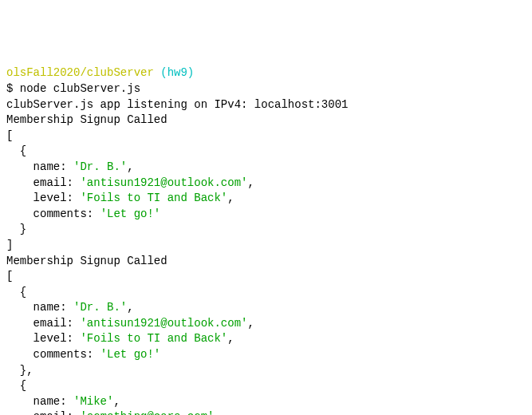 This screenshot has height=415, width=532. What do you see at coordinates (16, 229) in the screenshot?
I see `object-close: }` at bounding box center [16, 229].